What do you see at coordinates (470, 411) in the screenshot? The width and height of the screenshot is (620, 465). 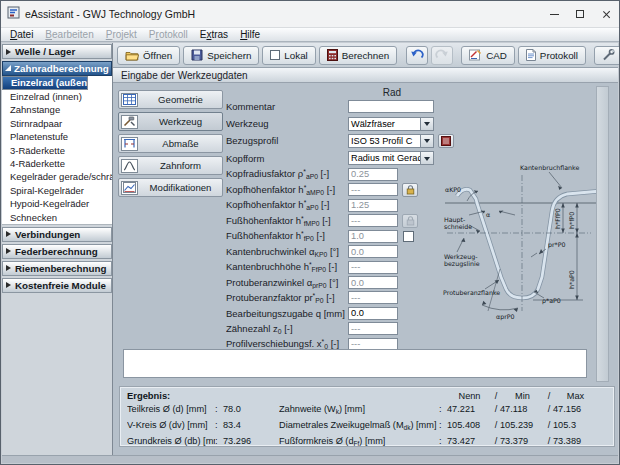 I see `result-value-nenn: 47.221` at bounding box center [470, 411].